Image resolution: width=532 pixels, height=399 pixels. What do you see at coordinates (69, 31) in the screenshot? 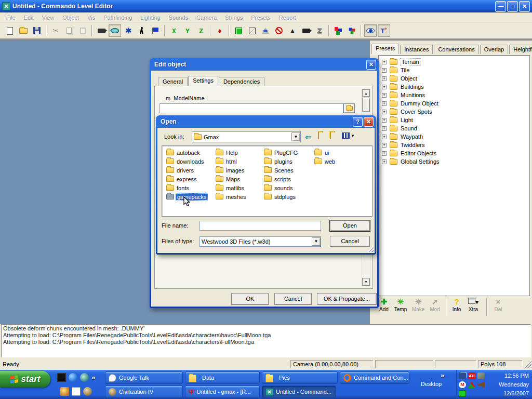
I see `copy-icon` at bounding box center [69, 31].